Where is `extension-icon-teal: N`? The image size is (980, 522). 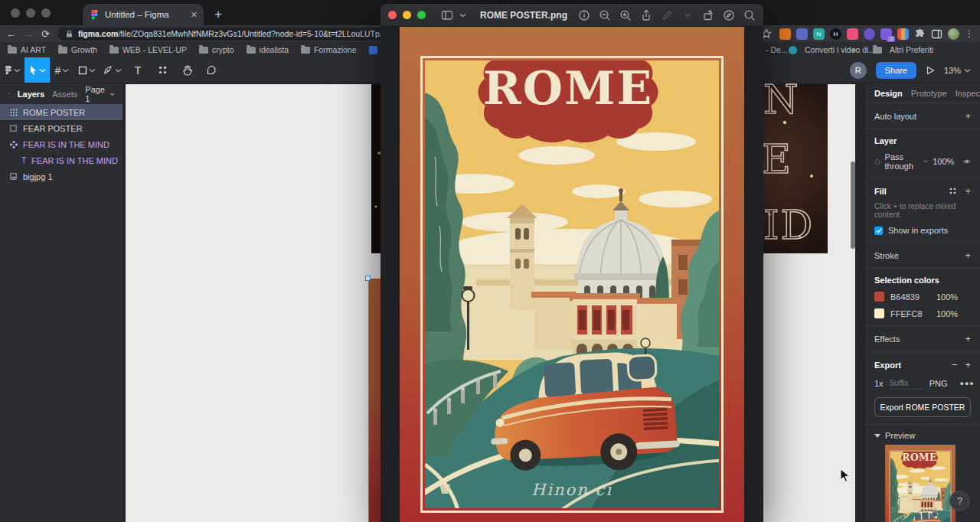
extension-icon-teal: N is located at coordinates (819, 34).